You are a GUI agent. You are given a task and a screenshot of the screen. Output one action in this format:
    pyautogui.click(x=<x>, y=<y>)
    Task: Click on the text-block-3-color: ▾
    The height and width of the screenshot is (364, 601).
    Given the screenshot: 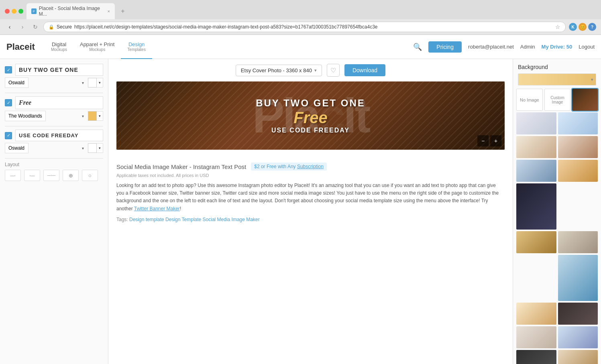 What is the action you would take?
    pyautogui.click(x=96, y=148)
    